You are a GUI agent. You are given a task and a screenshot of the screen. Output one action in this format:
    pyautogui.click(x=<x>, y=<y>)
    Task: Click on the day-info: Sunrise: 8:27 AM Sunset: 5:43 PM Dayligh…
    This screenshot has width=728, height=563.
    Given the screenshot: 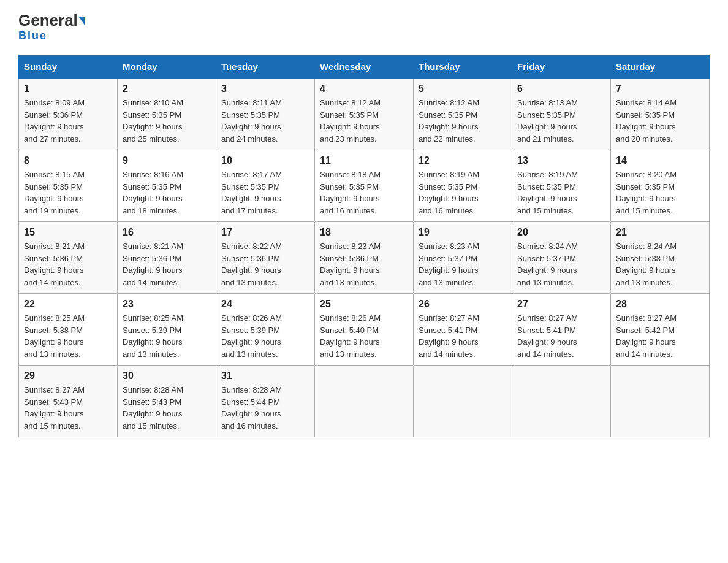 What is the action you would take?
    pyautogui.click(x=68, y=408)
    